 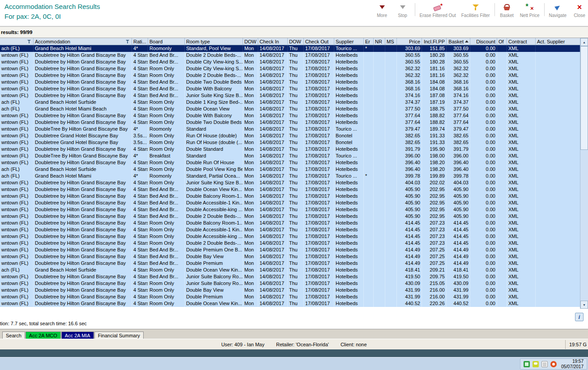 What do you see at coordinates (379, 42) in the screenshot?
I see `column-header-nr: NR` at bounding box center [379, 42].